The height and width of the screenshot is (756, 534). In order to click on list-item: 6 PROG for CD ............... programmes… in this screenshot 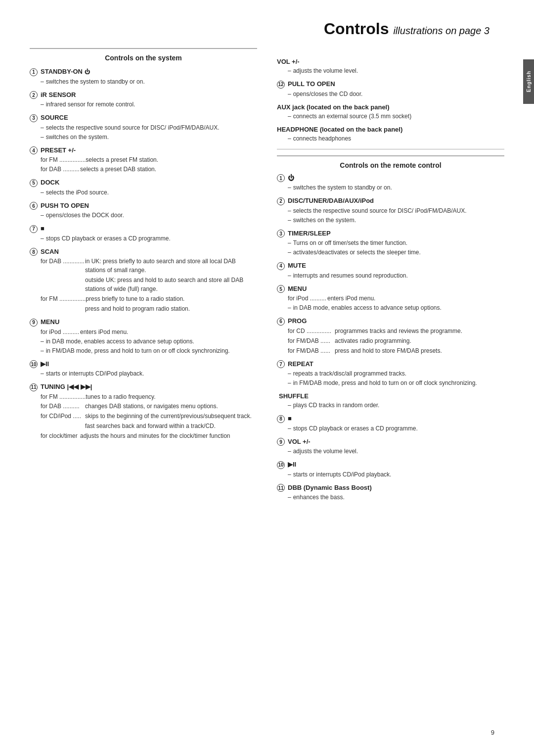, I will do `click(391, 336)`.